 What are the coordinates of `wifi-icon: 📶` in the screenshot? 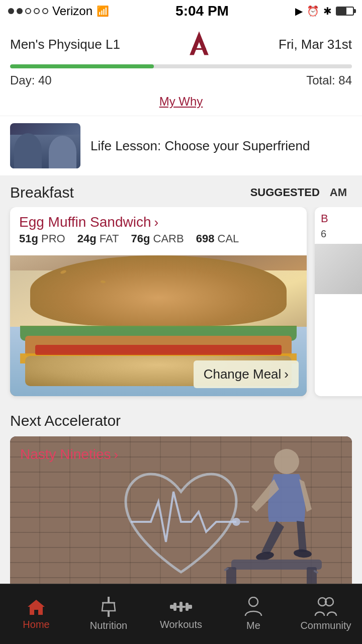 It's located at (103, 11).